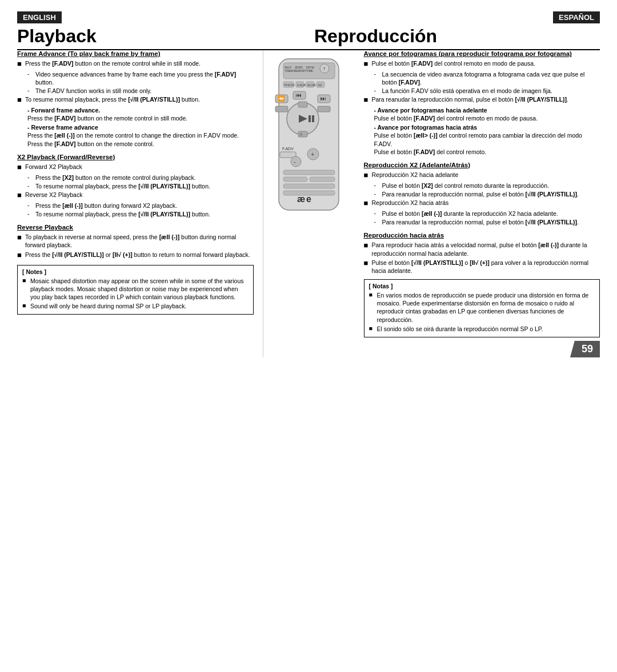 The height and width of the screenshot is (672, 617). Describe the element at coordinates (482, 64) in the screenshot. I see `bullet-item: ■ Pulse el botón [F.ADV] del control rem…` at that location.